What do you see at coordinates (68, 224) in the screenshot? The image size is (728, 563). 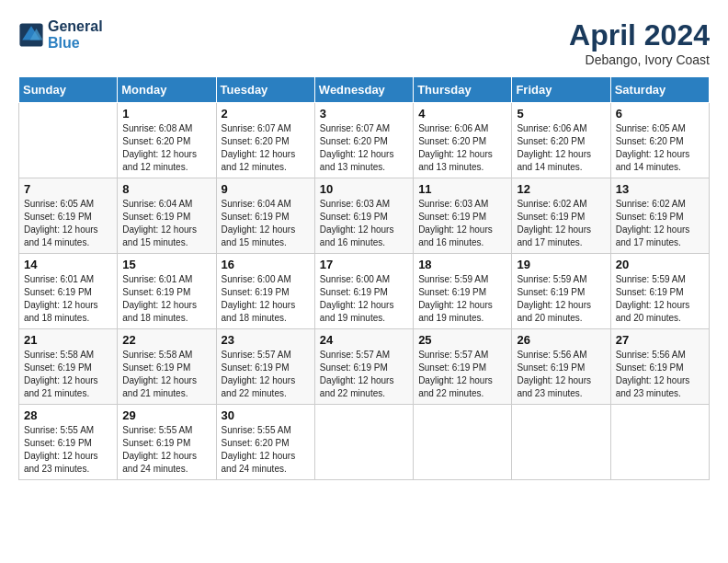 I see `day-info: Sunrise: 6:05 AM Sunset: 6:19 PM Dayligh…` at bounding box center [68, 224].